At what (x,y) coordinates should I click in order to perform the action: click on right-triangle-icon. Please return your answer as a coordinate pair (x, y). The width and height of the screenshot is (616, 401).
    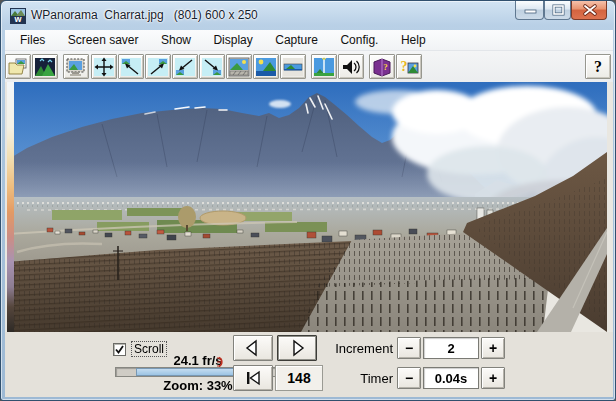
    Looking at the image, I should click on (297, 348).